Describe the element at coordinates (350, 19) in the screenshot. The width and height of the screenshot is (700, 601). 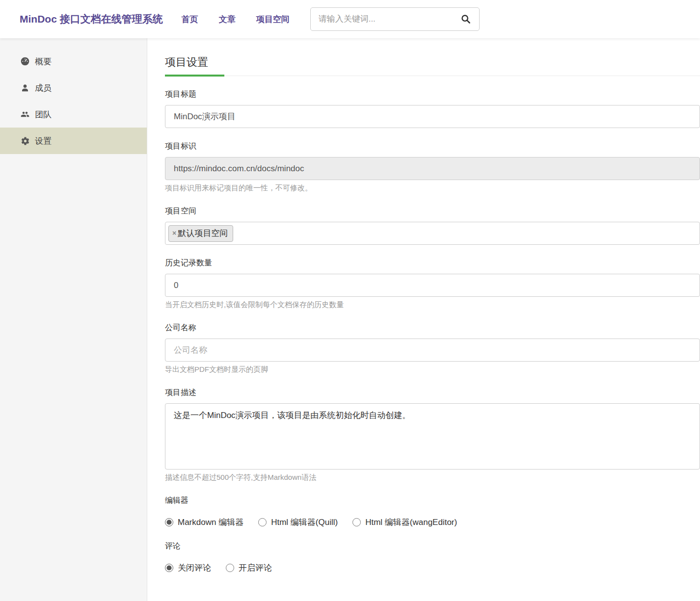
I see `top-navbar: MinDoc 接口文档在线管理系统 首页 文章 项目空间` at that location.